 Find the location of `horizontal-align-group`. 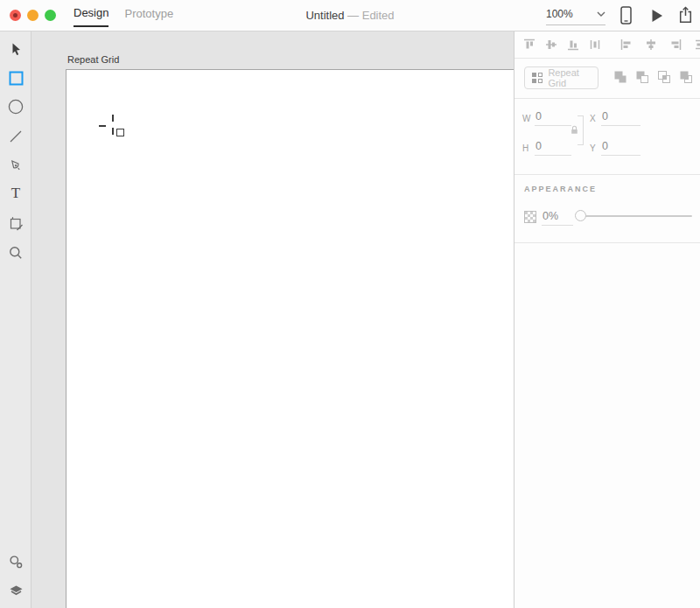

horizontal-align-group is located at coordinates (655, 45).